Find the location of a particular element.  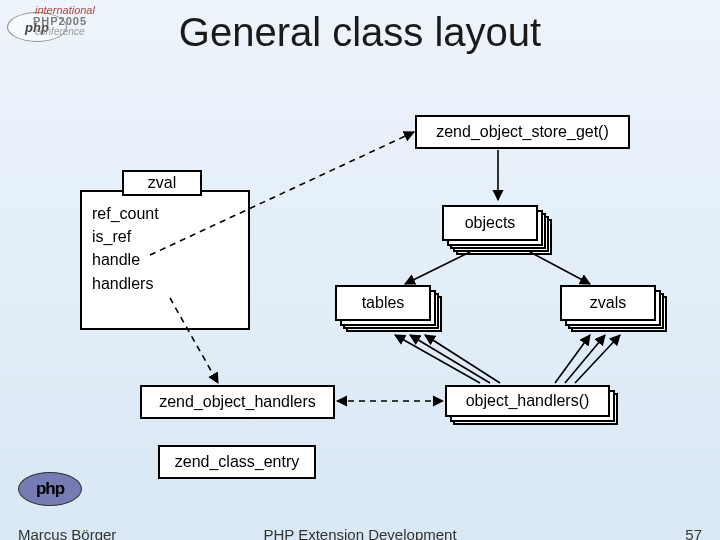

label-zend-object-handlers: zend_object_handlers is located at coordinates (238, 402).